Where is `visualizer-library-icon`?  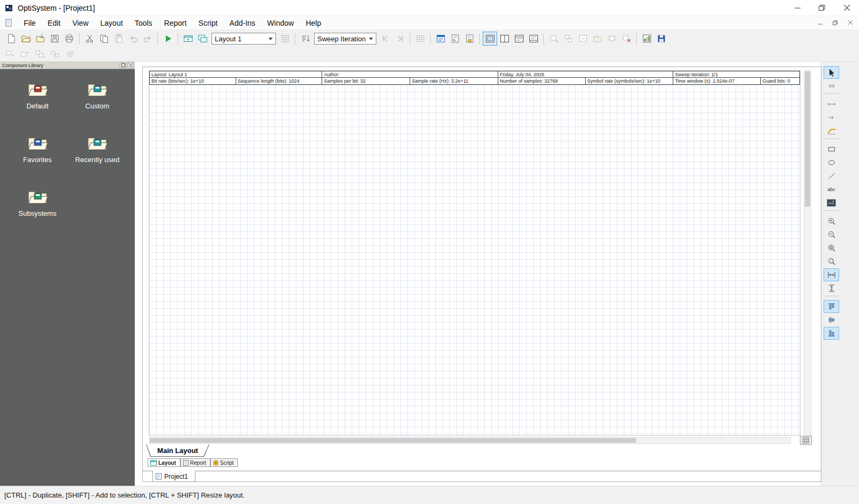 visualizer-library-icon is located at coordinates (646, 39).